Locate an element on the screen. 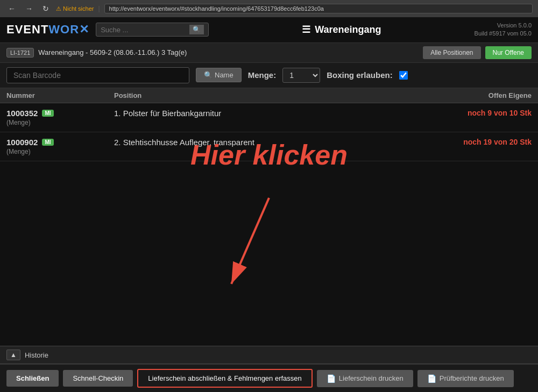  col-status-header: Offen Eigene is located at coordinates (472, 96).